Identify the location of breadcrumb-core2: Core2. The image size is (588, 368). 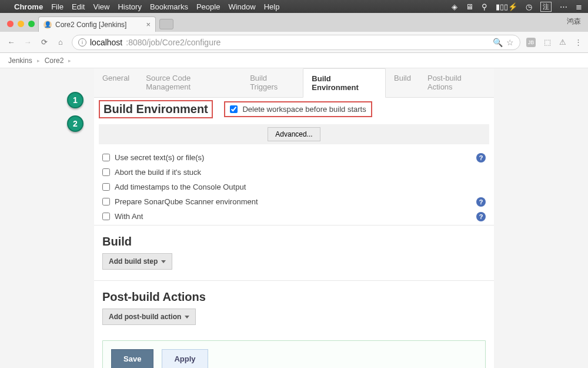
(54, 61).